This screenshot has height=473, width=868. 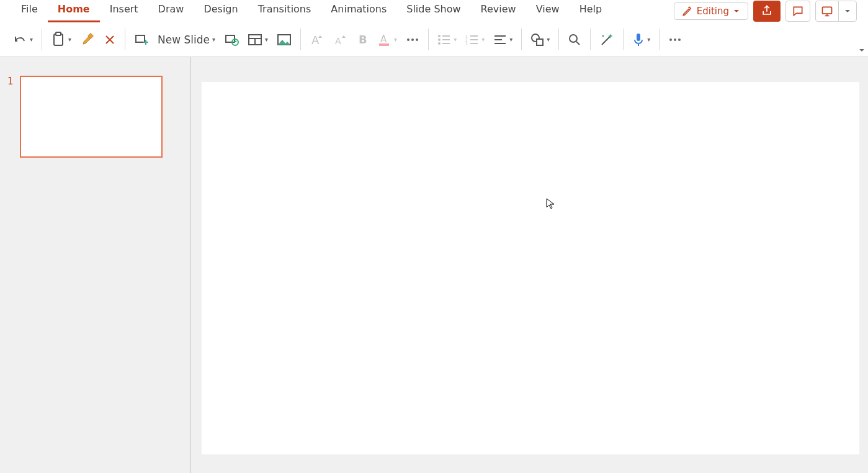 What do you see at coordinates (87, 40) in the screenshot?
I see `paintbrush-icon` at bounding box center [87, 40].